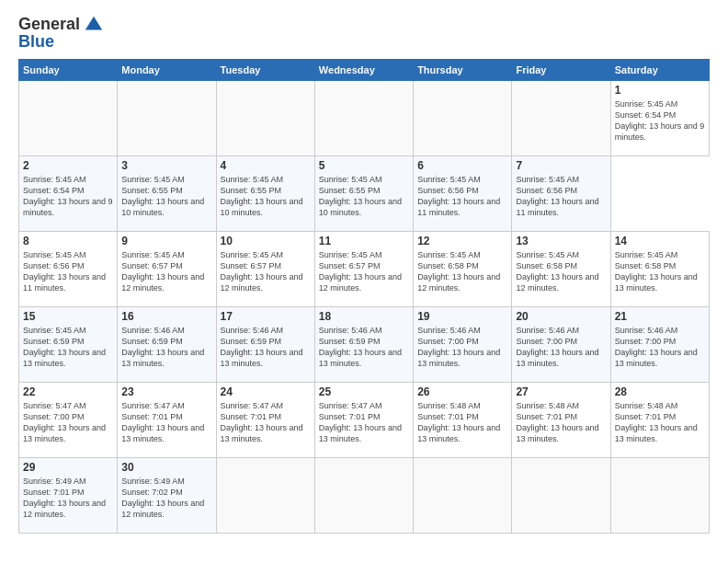  What do you see at coordinates (265, 70) in the screenshot?
I see `weekday-header-tuesday: Tuesday` at bounding box center [265, 70].